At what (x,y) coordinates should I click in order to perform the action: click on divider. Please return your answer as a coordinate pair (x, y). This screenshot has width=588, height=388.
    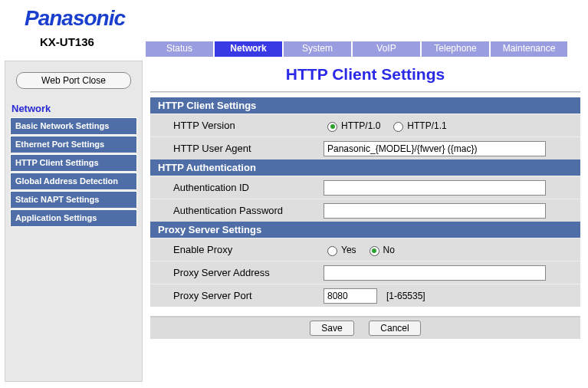
    Looking at the image, I should click on (365, 92).